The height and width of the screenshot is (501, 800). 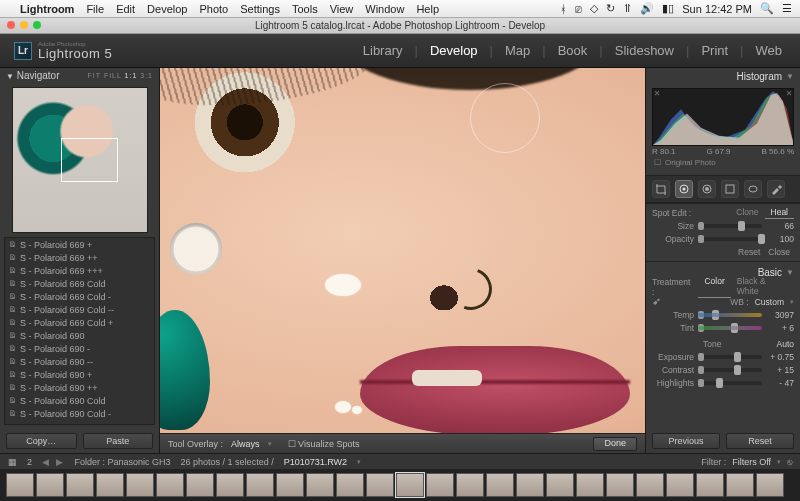 What do you see at coordinates (749, 252) in the screenshot?
I see `spot-reset-link: Reset` at bounding box center [749, 252].